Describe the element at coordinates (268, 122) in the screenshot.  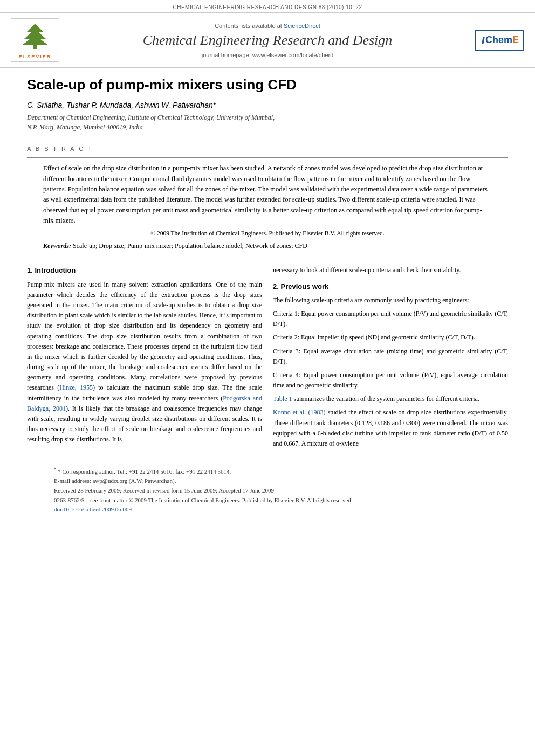
I see `affiliation: Department of Chemical Engineering, Inst…` at that location.